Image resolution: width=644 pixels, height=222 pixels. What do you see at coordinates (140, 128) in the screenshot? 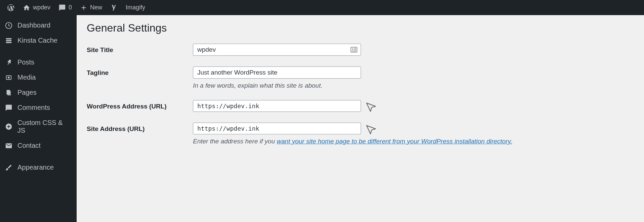
I see `site-url-label: Site Address (URL)` at bounding box center [140, 128].